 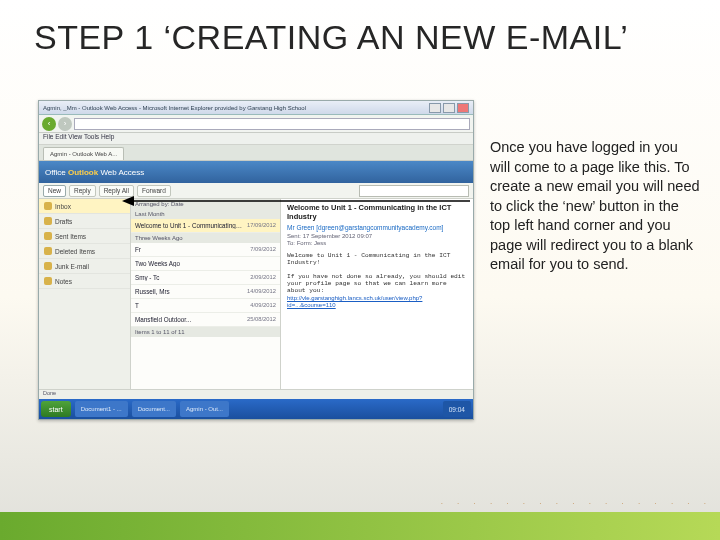 What do you see at coordinates (102, 409) in the screenshot?
I see `taskbar-item: Document1 - ...` at bounding box center [102, 409].